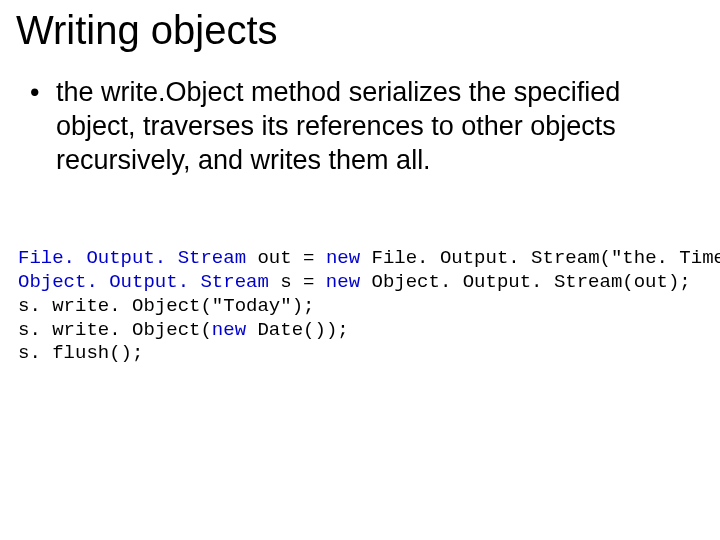 Image resolution: width=720 pixels, height=540 pixels. I want to click on code-text: Object. Output. Stream, so click(144, 282).